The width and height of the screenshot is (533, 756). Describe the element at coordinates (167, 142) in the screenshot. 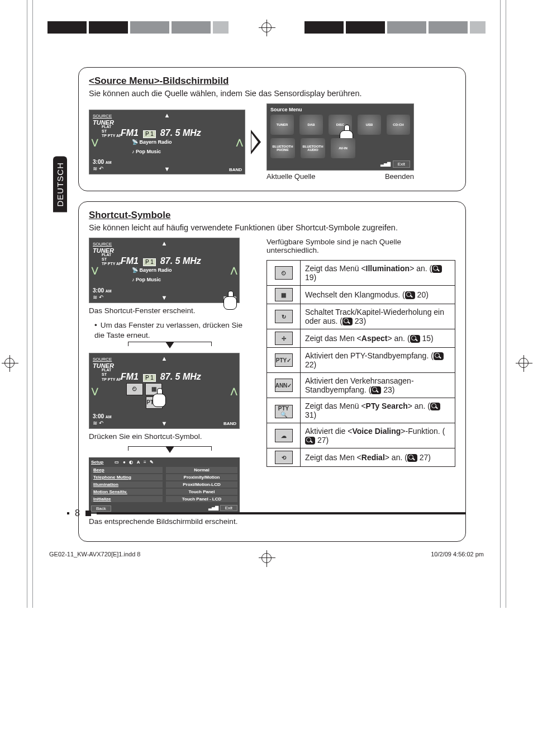

I see `tuner-display: ▲ ▼ ⋁ ⋀ BAND SOURCE TUNER FM1 P 1 87. 5 …` at that location.